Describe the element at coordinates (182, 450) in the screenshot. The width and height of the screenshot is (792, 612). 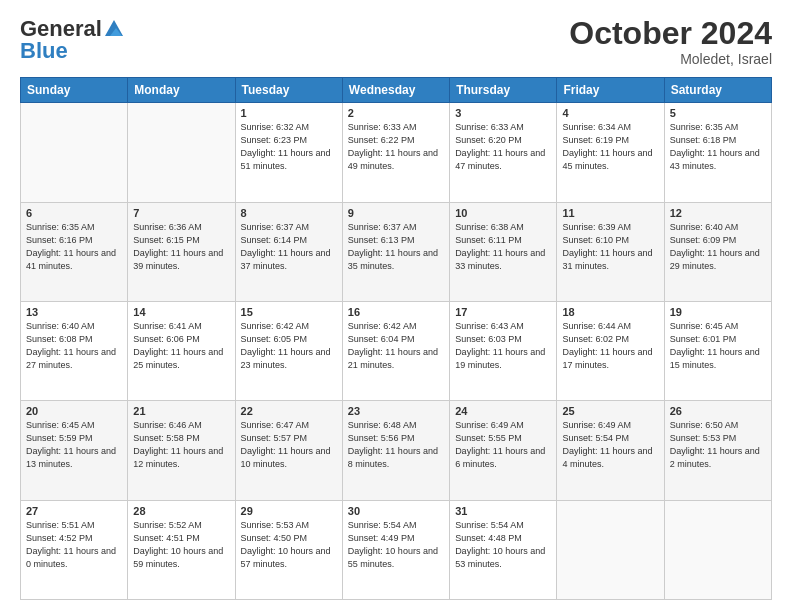
I see `day-cell-22: 21Sunrise: 6:46 AM Sunset: 5:58 PM Dayli…` at that location.